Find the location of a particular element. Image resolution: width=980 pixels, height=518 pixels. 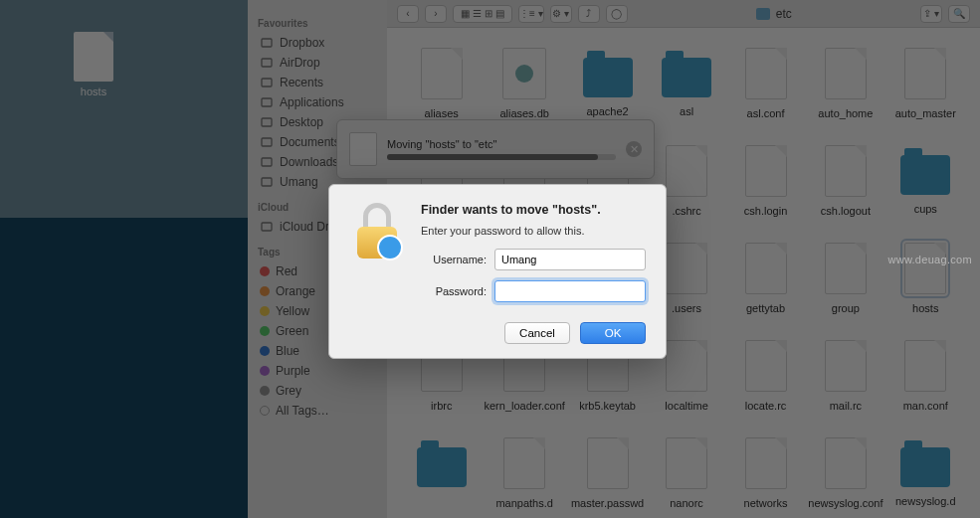

file-label: .cshrc is located at coordinates (686, 211).